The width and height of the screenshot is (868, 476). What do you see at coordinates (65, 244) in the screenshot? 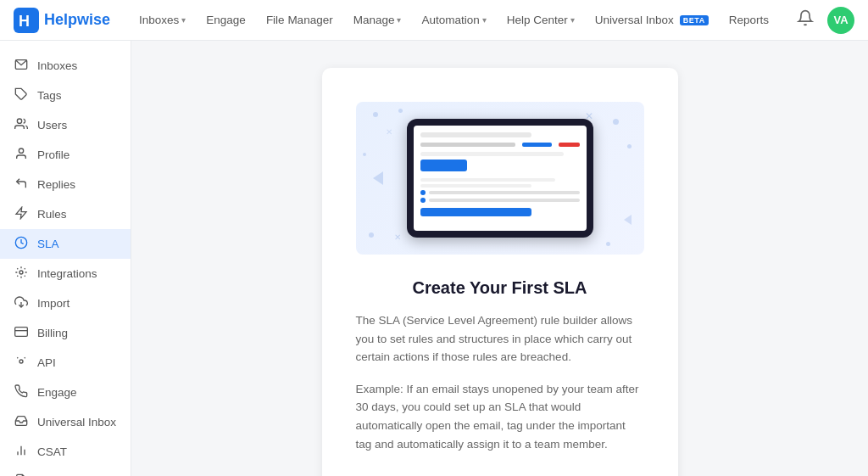
I see `sidebar-item-sla: SLA` at bounding box center [65, 244].